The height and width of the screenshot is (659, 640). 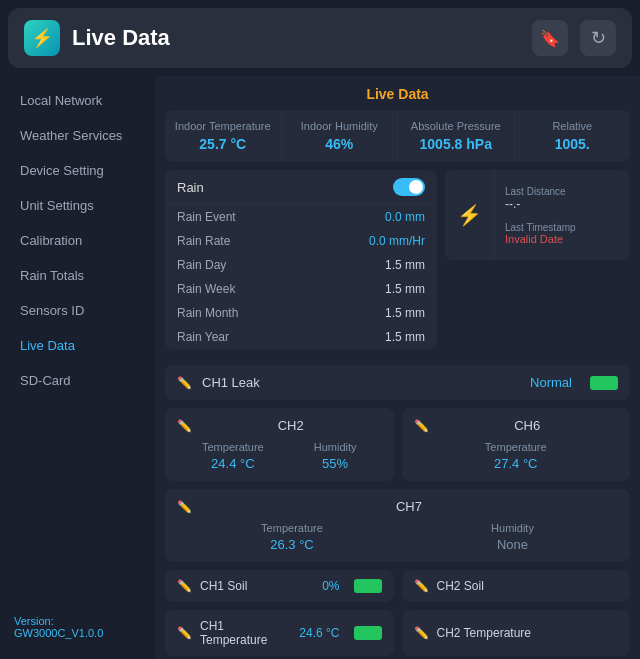 What do you see at coordinates (456, 126) in the screenshot?
I see `stat-abs-pressure-label: Absolute Pressure` at bounding box center [456, 126].